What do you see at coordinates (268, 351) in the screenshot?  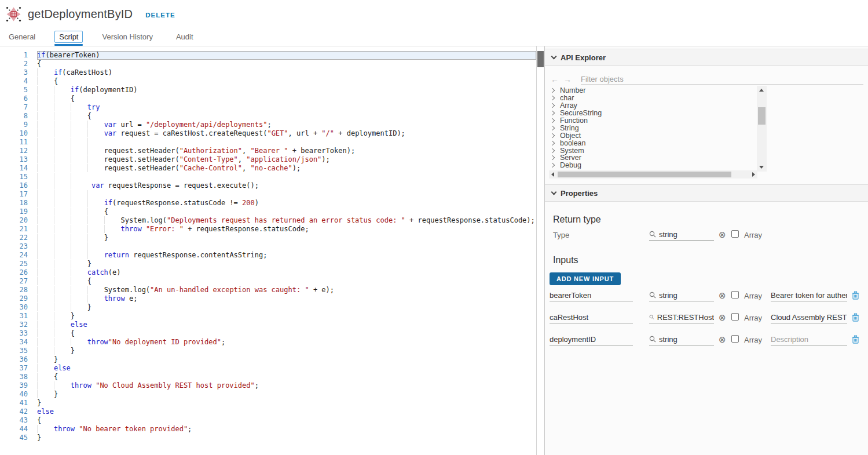 I see `code-line: 35 }` at bounding box center [268, 351].